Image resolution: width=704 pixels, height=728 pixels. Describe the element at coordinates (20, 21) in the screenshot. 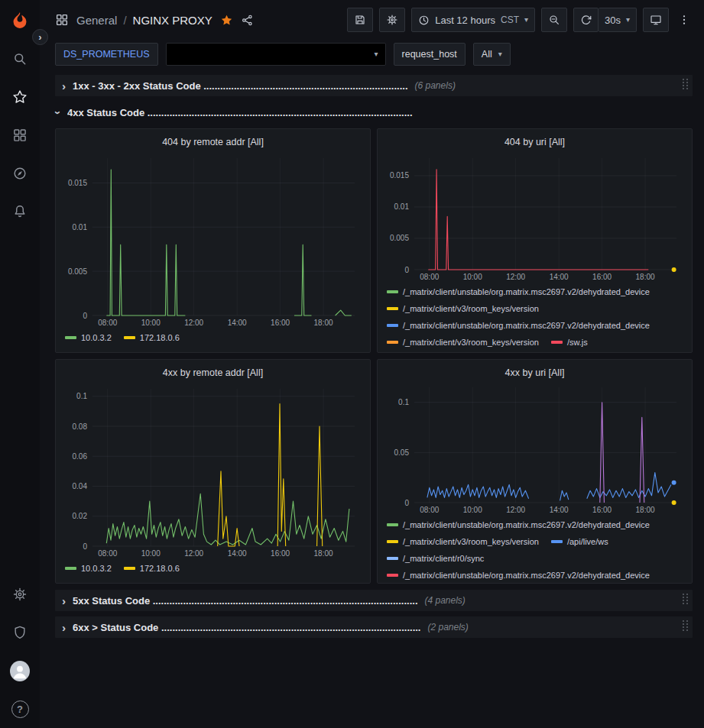

I see `grafana-logo-icon` at that location.